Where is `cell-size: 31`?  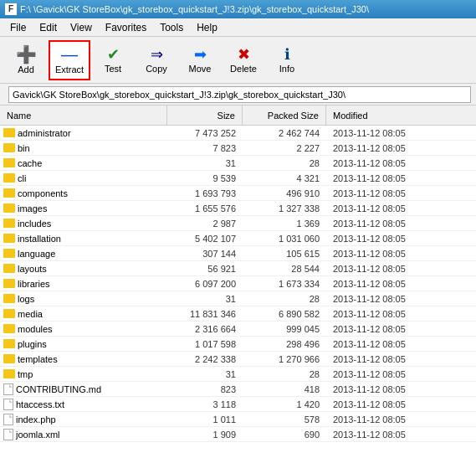
cell-size: 31 is located at coordinates (205, 374).